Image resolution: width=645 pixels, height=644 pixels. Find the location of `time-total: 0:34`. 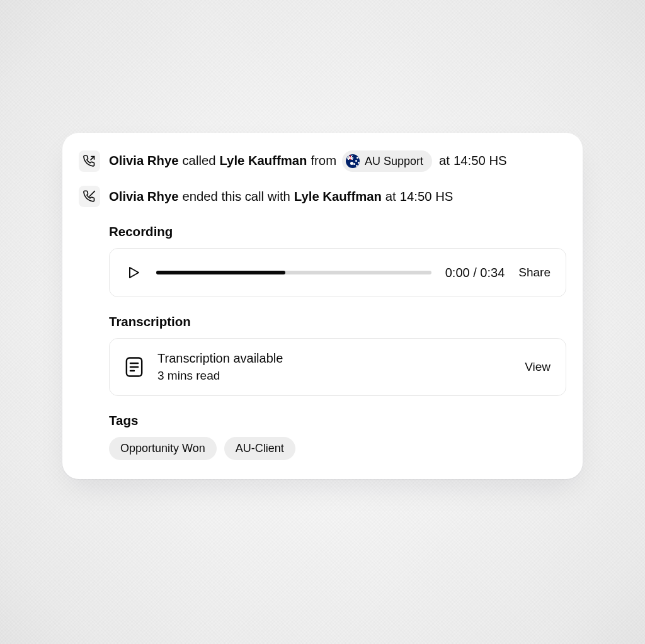

time-total: 0:34 is located at coordinates (493, 273).